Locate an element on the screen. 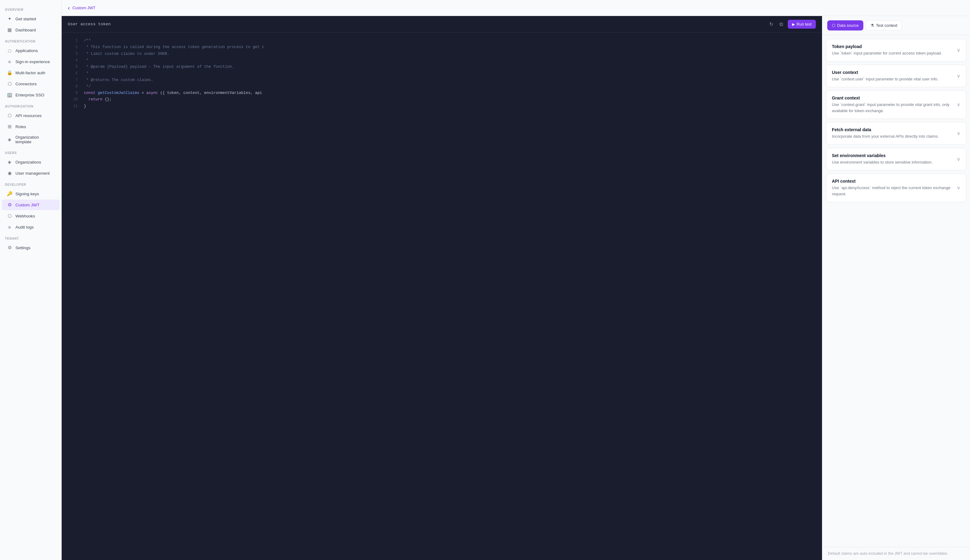 This screenshot has height=560, width=970. breadcrumb: ‹ Custom JWT is located at coordinates (516, 8).